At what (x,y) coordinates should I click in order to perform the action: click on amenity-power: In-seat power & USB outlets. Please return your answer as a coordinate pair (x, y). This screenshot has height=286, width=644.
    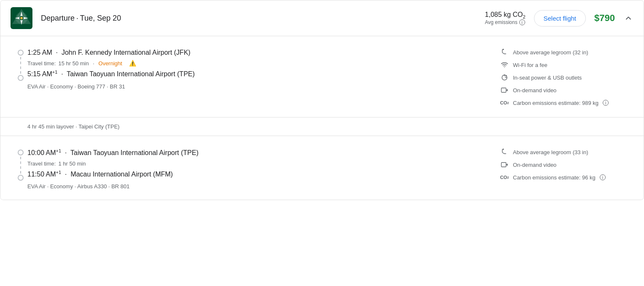
    Looking at the image, I should click on (565, 78).